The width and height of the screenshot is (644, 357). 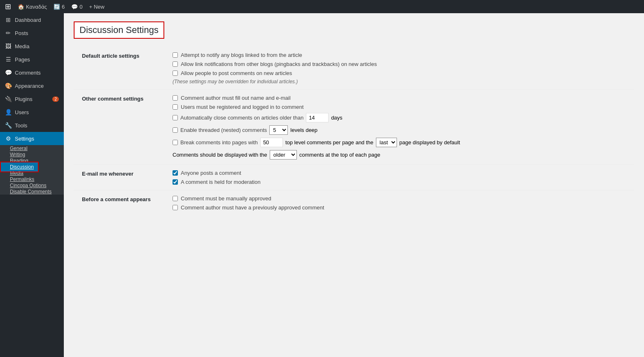 What do you see at coordinates (224, 130) in the screenshot?
I see `label-threaded-before: Enable threaded (nested) comments` at bounding box center [224, 130].